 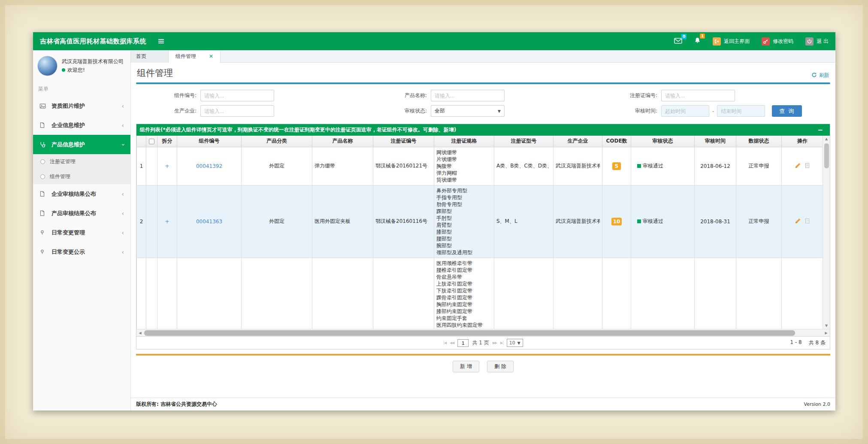 What do you see at coordinates (82, 177) in the screenshot?
I see `sidebar-subitem: 组件管理` at bounding box center [82, 177].